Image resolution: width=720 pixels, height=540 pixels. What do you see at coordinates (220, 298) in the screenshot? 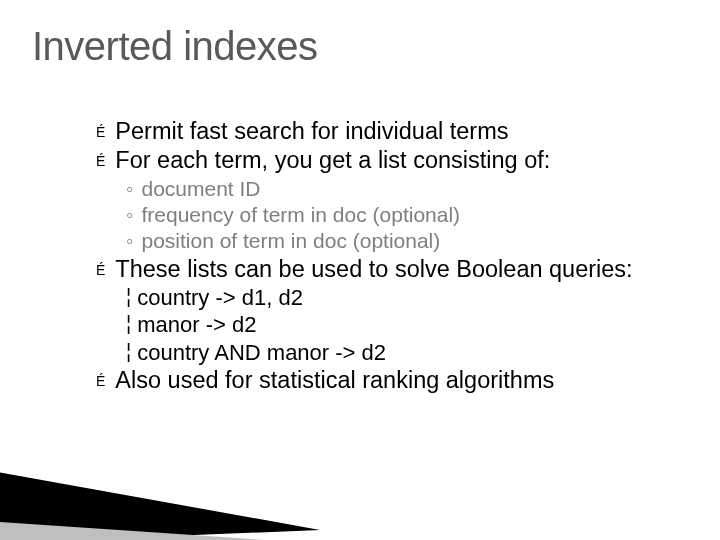
I see `item-text: country -> d1, d2` at bounding box center [220, 298].